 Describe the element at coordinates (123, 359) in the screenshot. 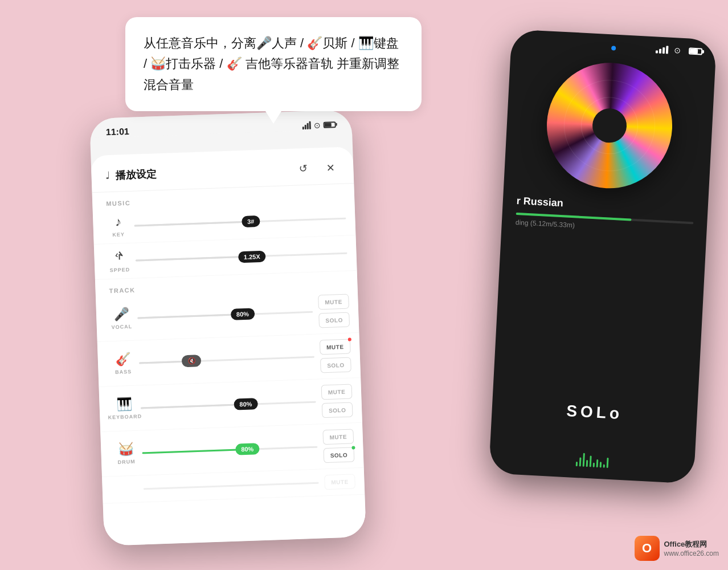

I see `bass-icon: 🎸` at that location.